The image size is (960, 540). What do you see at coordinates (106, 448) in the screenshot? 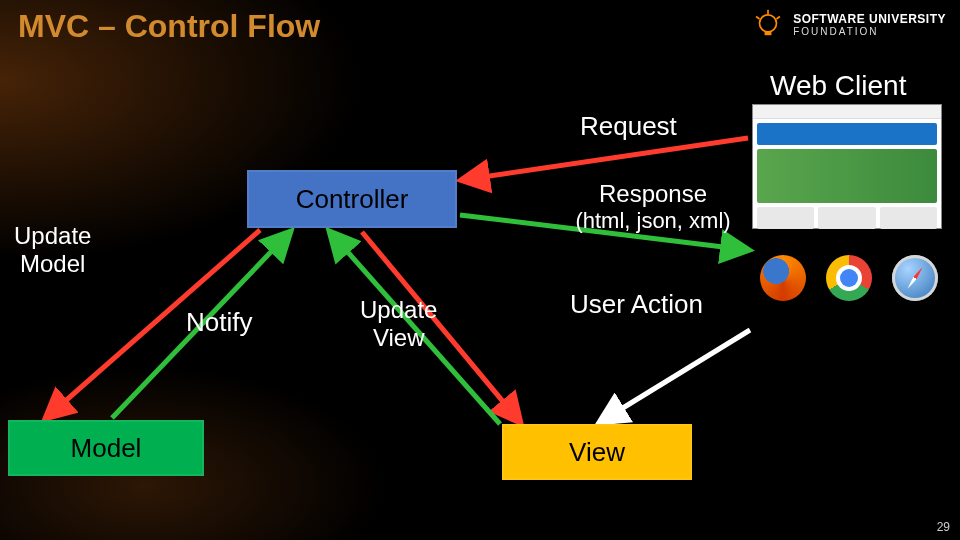
I see `model-box: Model` at bounding box center [106, 448].